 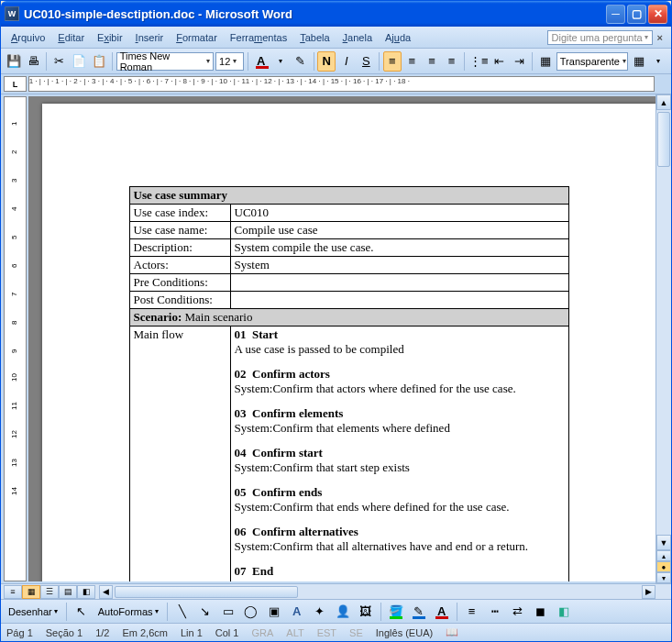 I want to click on align-left-icon: ≡, so click(x=392, y=61).